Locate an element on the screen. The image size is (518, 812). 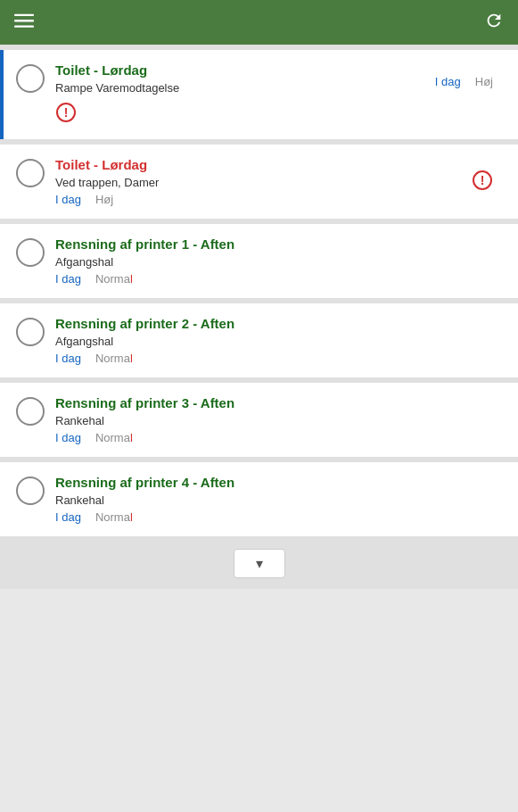
task-card: Rensning af printer 4 - Aften Rankehal I… is located at coordinates (259, 500).